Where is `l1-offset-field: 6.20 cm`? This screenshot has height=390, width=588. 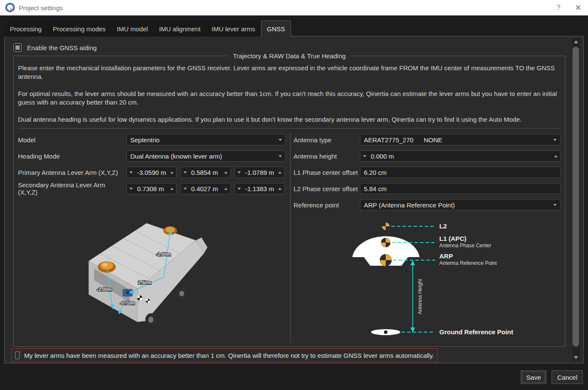
l1-offset-field: 6.20 cm is located at coordinates (460, 172).